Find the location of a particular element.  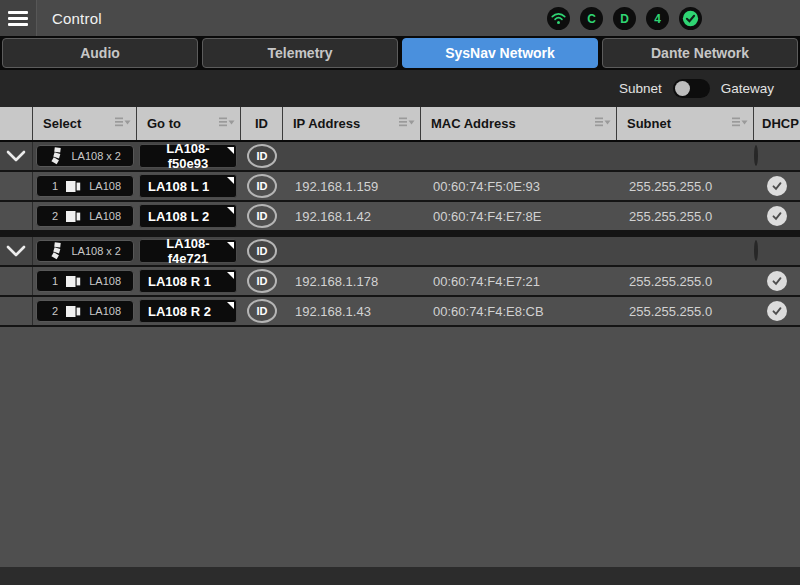

header-id: ID is located at coordinates (262, 124).